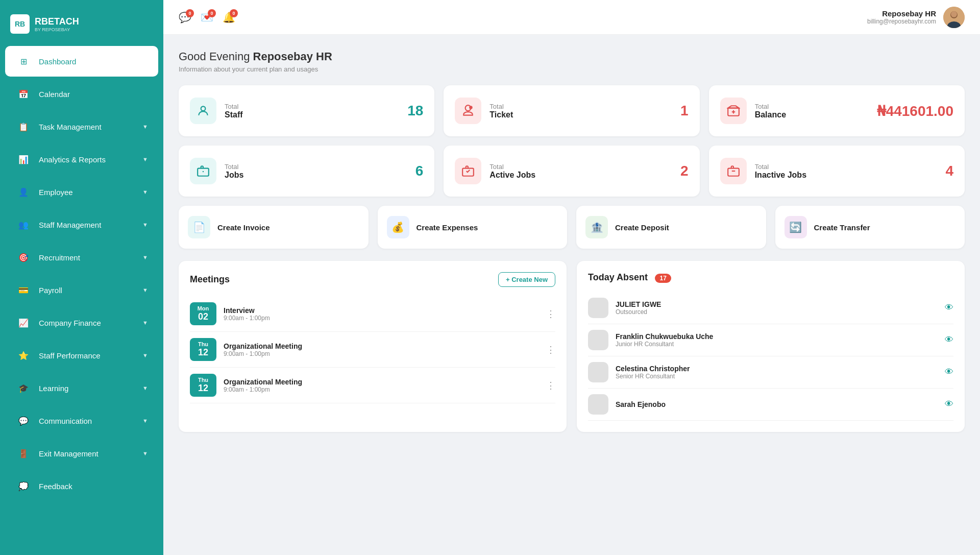 This screenshot has height=555, width=980. What do you see at coordinates (56, 192) in the screenshot?
I see `sidebar-label-employee: Employee` at bounding box center [56, 192].